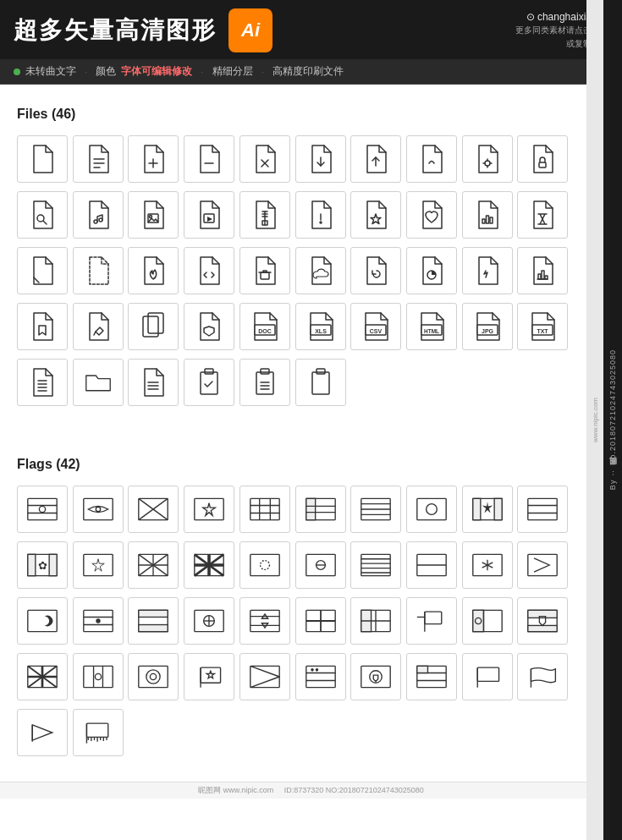  What do you see at coordinates (209, 382) in the screenshot?
I see `clipboard-check-icon` at bounding box center [209, 382].